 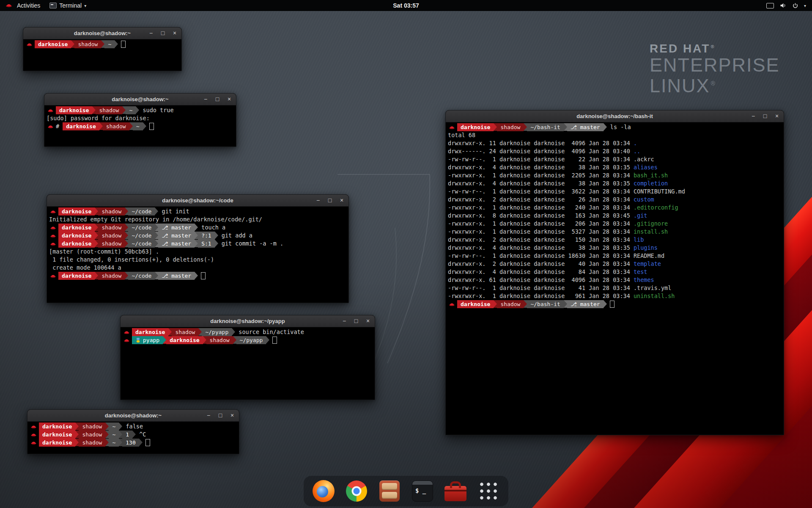 What do you see at coordinates (615, 116) in the screenshot?
I see `window-titlebar: darknoise@shadow:~/bash-it − □ ×` at bounding box center [615, 116].